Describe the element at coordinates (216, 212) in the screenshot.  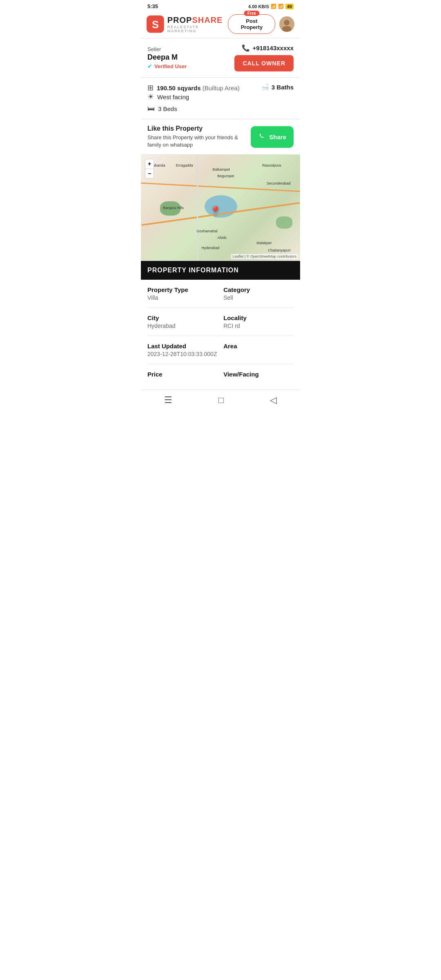
I see `map-location-pin: 📍` at that location.